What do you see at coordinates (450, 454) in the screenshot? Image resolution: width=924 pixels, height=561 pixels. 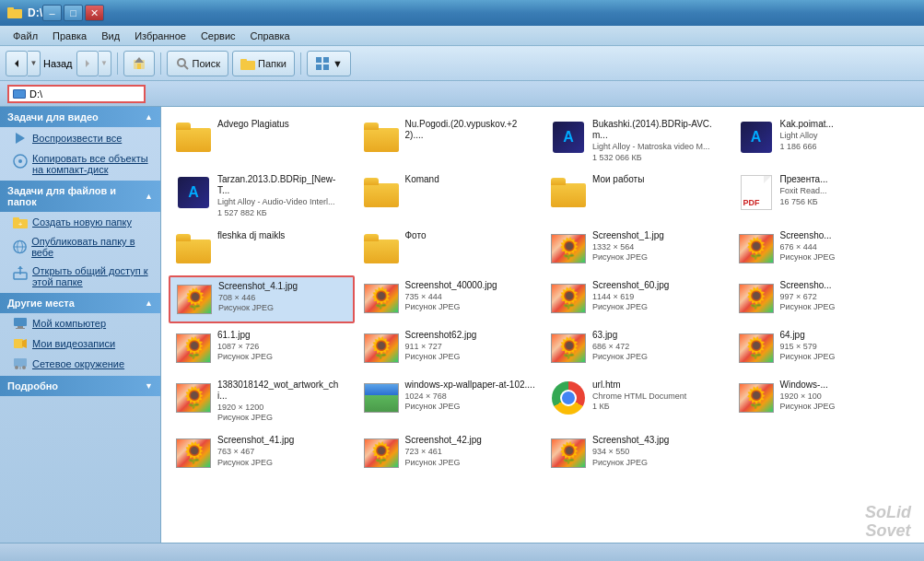 I see `file-item-screenshot42: 🌻 Screenshot_42.jpg 723 × 461Рисунок JPE…` at bounding box center [450, 454].